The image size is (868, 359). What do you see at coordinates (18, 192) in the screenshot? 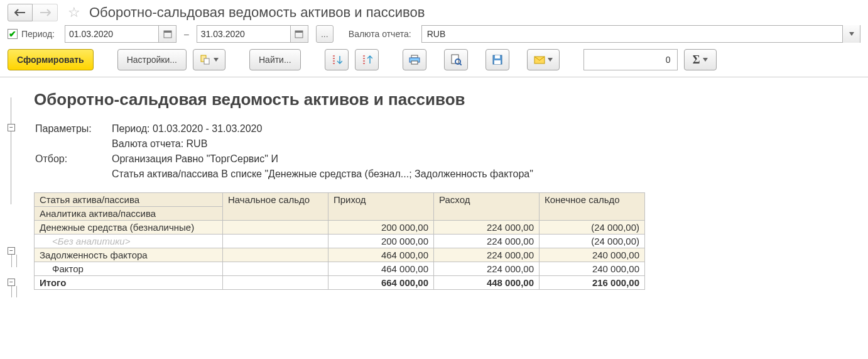
I see `tree-gutter: − − −` at bounding box center [18, 192].